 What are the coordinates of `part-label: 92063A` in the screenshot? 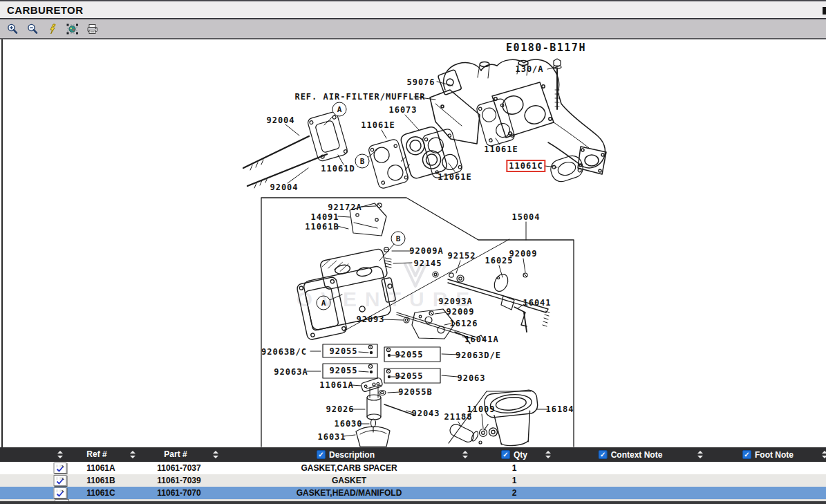 It's located at (290, 372).